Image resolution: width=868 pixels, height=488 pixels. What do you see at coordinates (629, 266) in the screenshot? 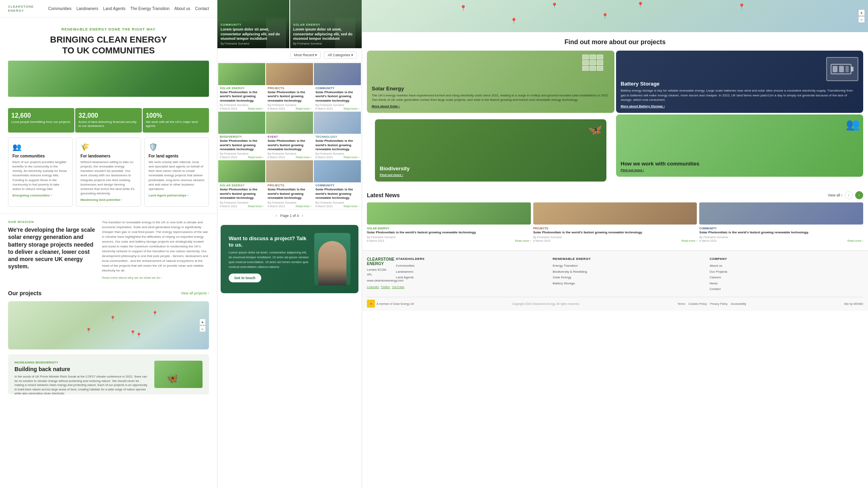
I see `footer-link-energy-transition: Energy Transition` at bounding box center [629, 266].